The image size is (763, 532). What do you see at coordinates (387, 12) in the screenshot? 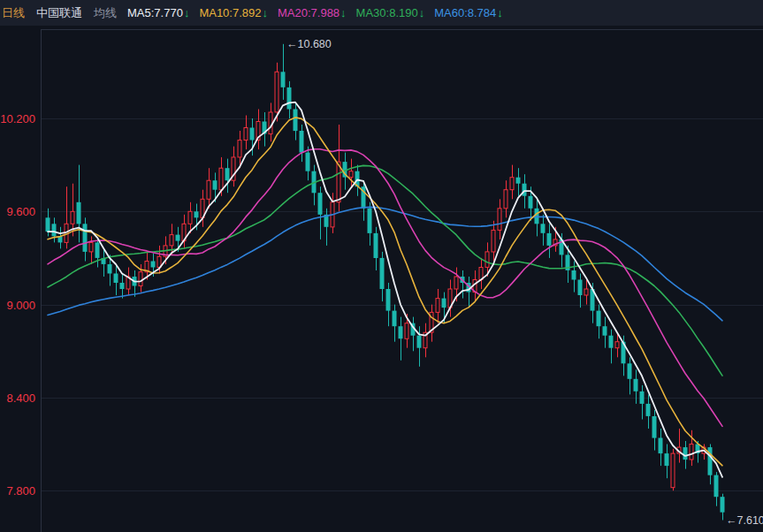
I see `ma30-value: MA30:8.190` at bounding box center [387, 12].